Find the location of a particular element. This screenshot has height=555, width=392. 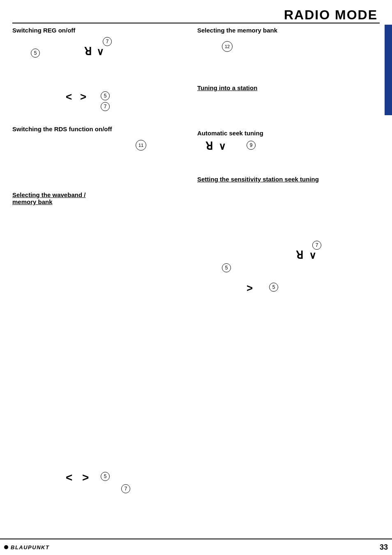

brand-logo: BLAUPUNKT is located at coordinates (27, 547).